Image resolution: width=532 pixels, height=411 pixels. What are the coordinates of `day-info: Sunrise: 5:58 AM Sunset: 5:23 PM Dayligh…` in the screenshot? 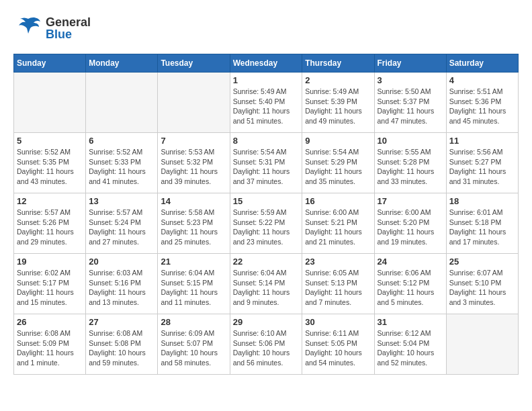 It's located at (193, 227).